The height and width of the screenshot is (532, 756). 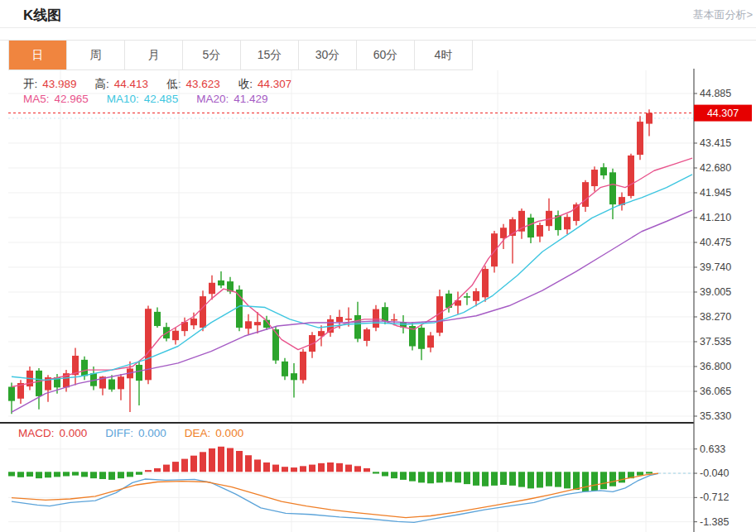 What do you see at coordinates (38, 55) in the screenshot?
I see `tab-interval-0: 日` at bounding box center [38, 55].